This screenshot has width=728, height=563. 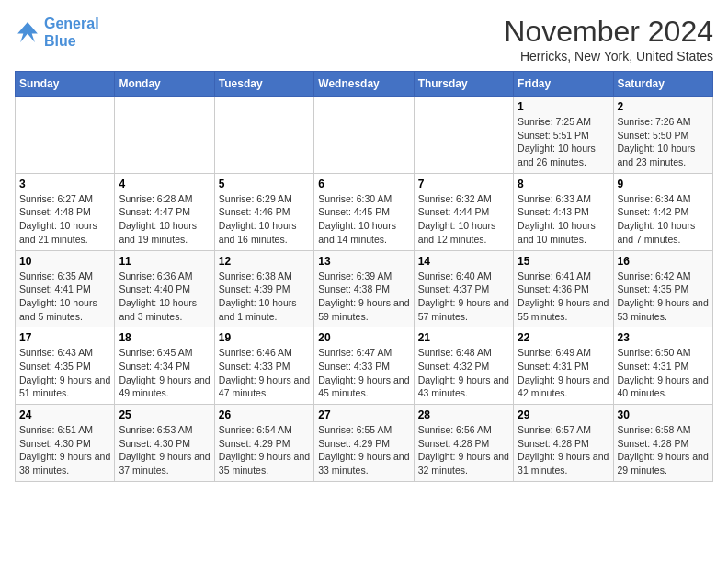 I want to click on column-header-sunday: Sunday, so click(x=65, y=85).